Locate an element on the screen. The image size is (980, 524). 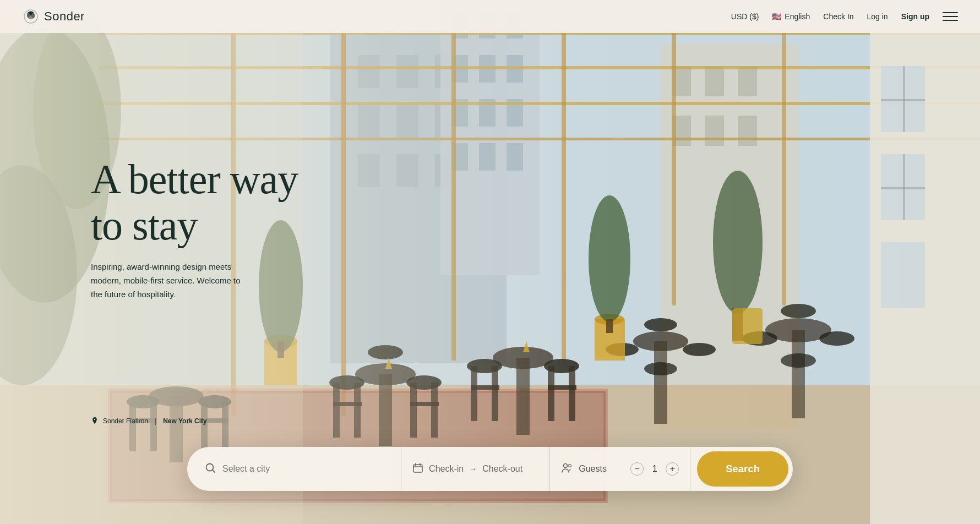
sign-up-link: Sign up is located at coordinates (915, 17).